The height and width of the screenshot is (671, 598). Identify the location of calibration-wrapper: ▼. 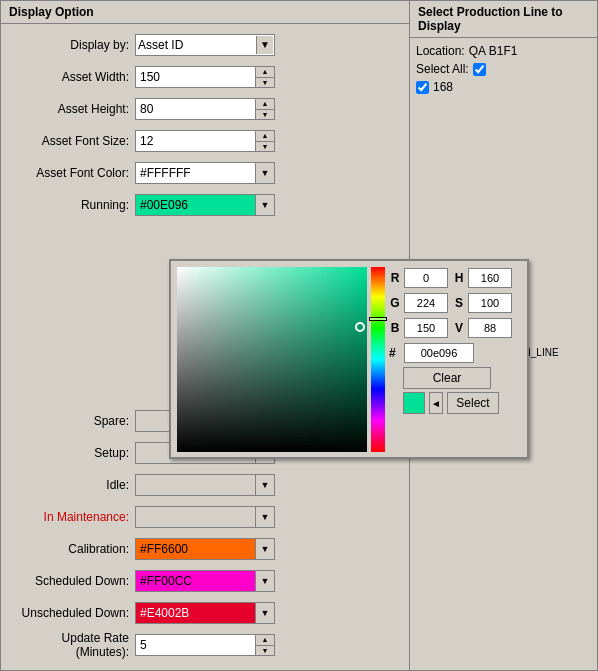
(205, 549).